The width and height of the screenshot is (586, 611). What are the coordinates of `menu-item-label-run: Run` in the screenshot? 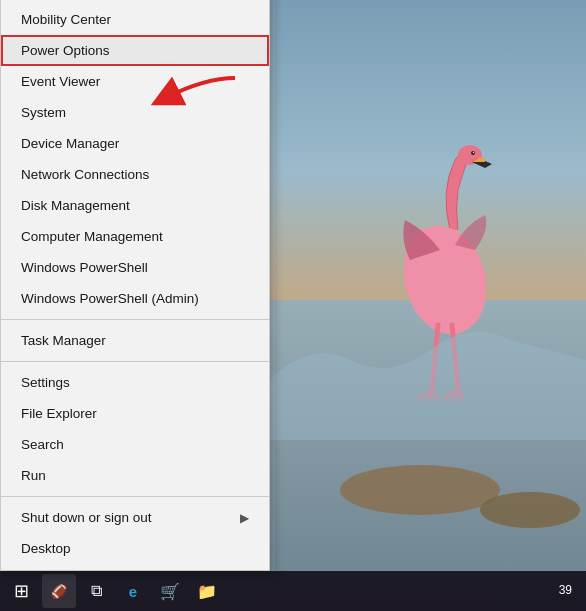 It's located at (34, 476).